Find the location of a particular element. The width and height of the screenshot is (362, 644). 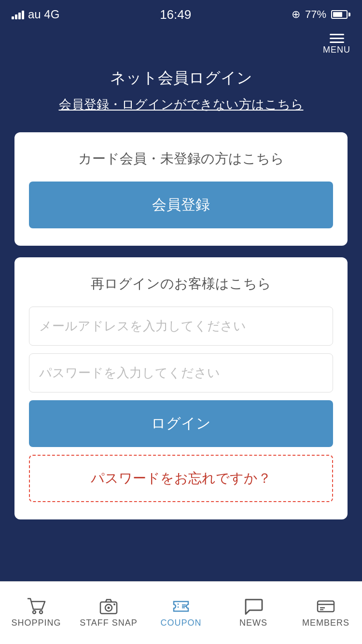

email-input is located at coordinates (181, 326).